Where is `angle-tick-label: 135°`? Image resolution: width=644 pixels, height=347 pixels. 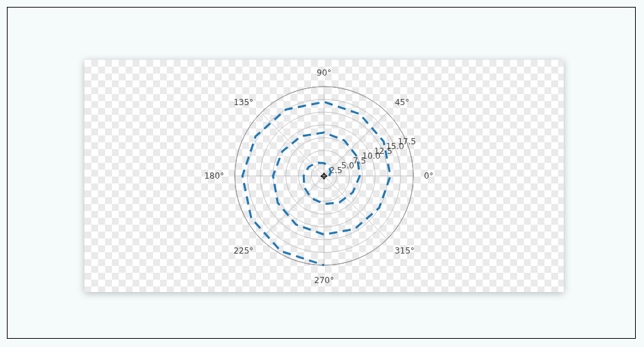 angle-tick-label: 135° is located at coordinates (243, 102).